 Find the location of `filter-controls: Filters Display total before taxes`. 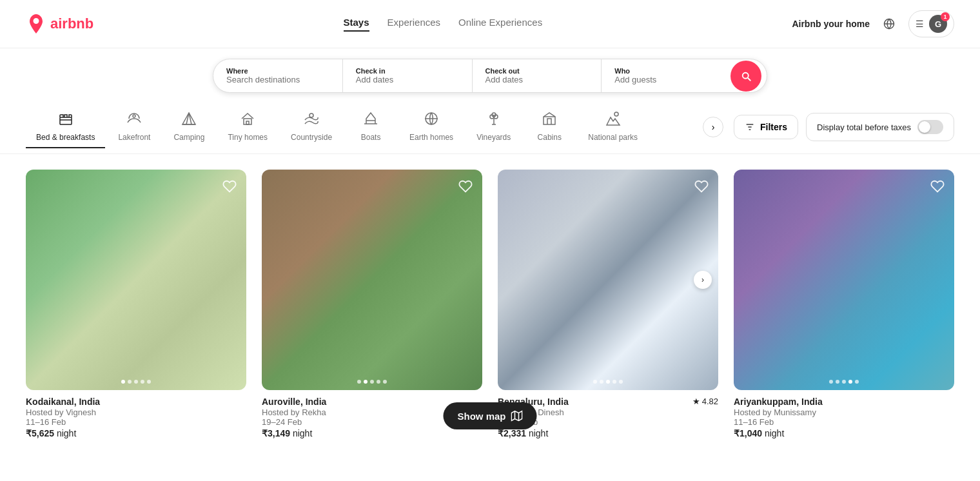

filter-controls: Filters Display total before taxes is located at coordinates (844, 127).